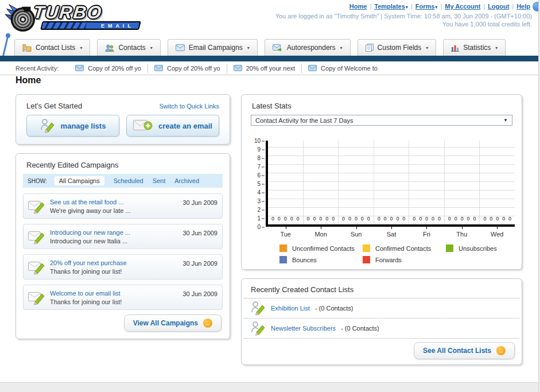 Image resolution: width=540 pixels, height=392 pixels. I want to click on x-tick-label: Tue, so click(286, 232).